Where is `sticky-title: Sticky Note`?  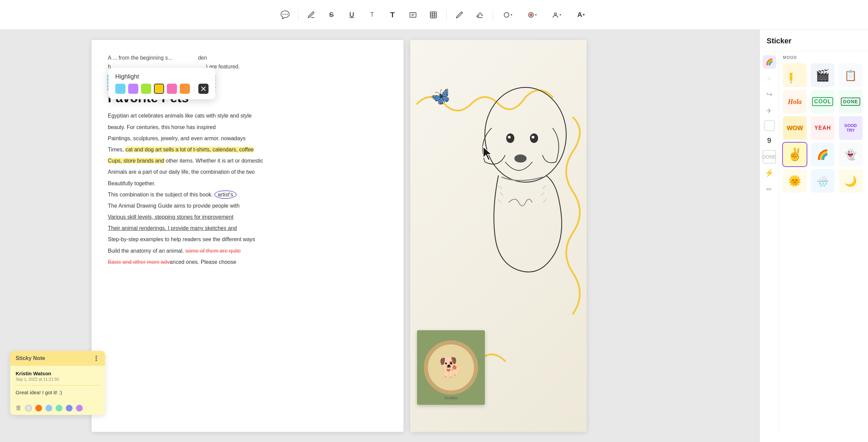 sticky-title: Sticky Note is located at coordinates (31, 358).